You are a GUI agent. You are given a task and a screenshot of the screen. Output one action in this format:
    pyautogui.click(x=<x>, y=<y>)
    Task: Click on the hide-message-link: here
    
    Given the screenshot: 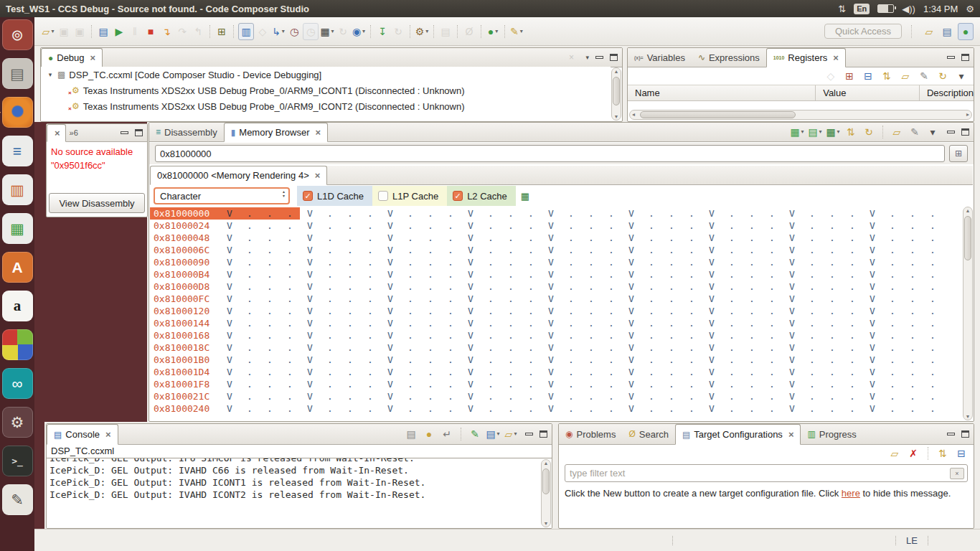 What is the action you would take?
    pyautogui.click(x=851, y=494)
    